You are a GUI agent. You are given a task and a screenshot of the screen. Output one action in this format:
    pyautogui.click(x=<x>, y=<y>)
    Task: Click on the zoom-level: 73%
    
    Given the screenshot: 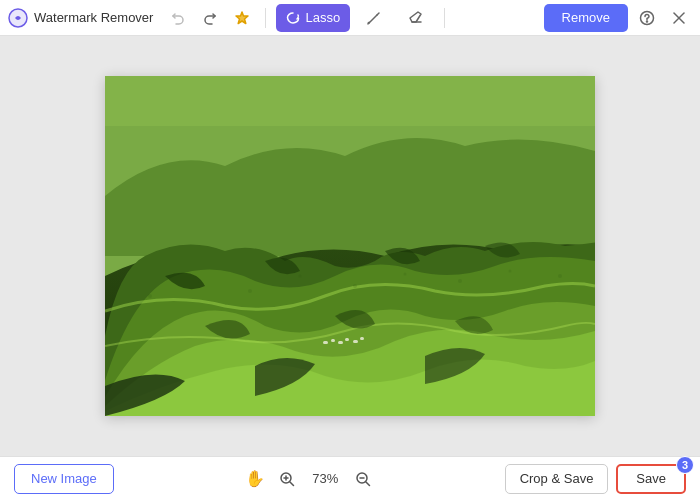 What is the action you would take?
    pyautogui.click(x=325, y=478)
    